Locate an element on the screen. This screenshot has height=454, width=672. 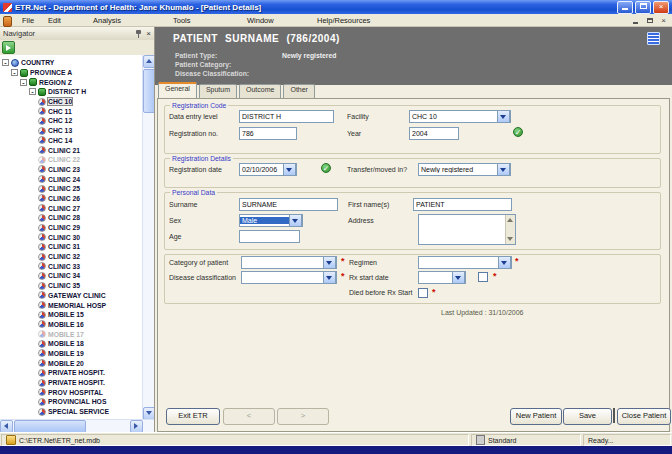
tree-node: MOBILE 20 is located at coordinates (72, 363).